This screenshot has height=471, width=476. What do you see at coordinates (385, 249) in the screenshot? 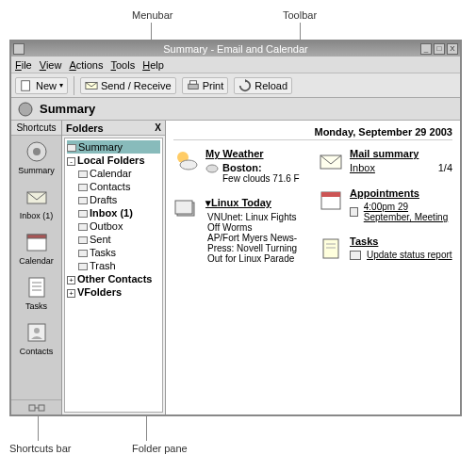
I see `tasks-section: Tasks Update status report` at bounding box center [385, 249].